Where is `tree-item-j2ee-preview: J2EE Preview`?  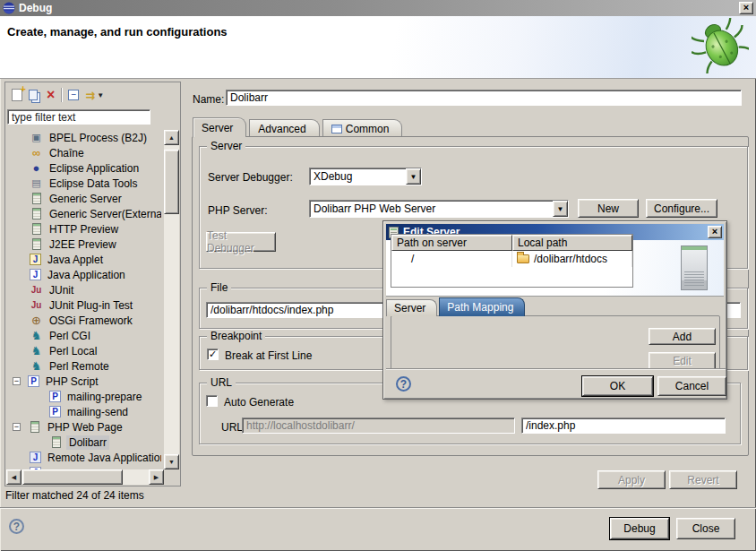 tree-item-j2ee-preview: J2EE Preview is located at coordinates (84, 244).